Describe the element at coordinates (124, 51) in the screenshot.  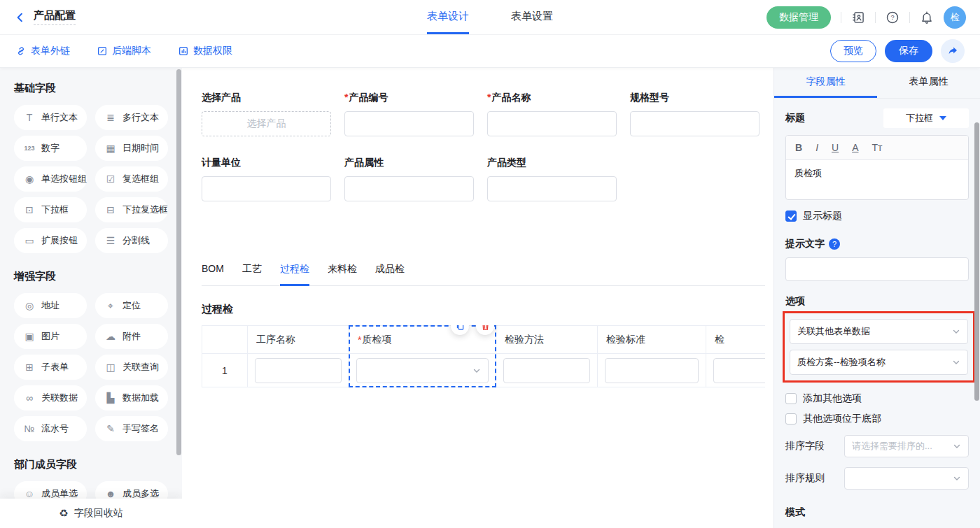
I see `backend-script-link: 后端脚本` at that location.